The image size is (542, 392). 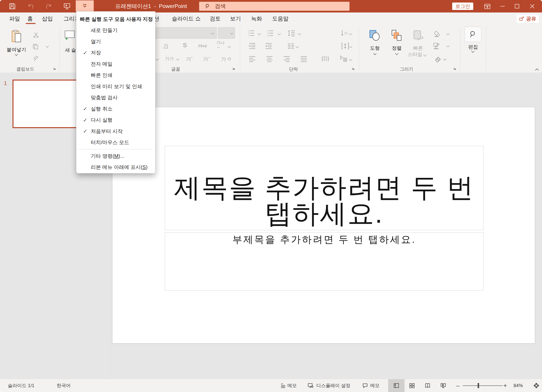 I want to click on reading-view-icon, so click(x=428, y=386).